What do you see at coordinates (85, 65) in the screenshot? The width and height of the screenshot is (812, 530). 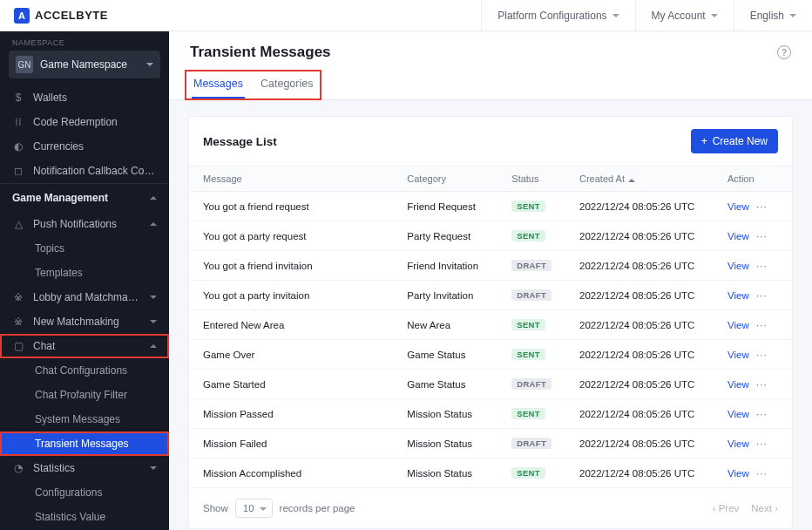 I see `namespace-selector: GN Game Namespace` at bounding box center [85, 65].